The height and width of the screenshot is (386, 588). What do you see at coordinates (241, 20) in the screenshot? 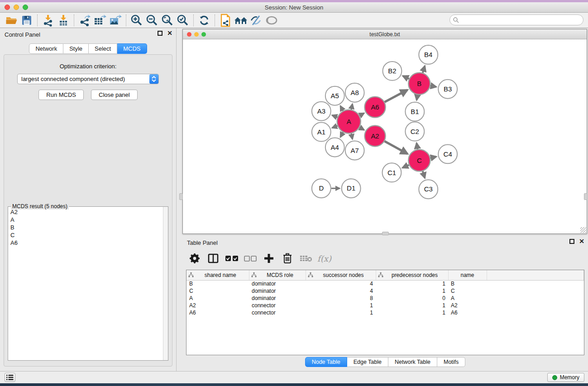
I see `first-neighbors-icon` at bounding box center [241, 20].